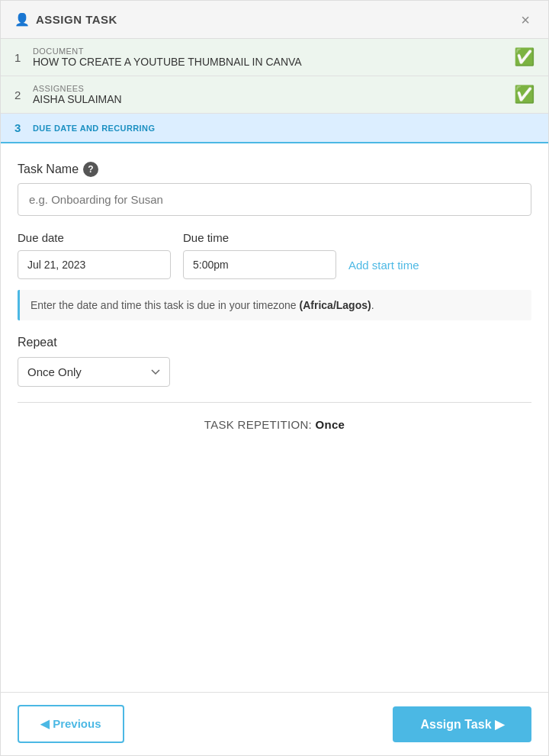  Describe the element at coordinates (274, 403) in the screenshot. I see `divider` at that location.